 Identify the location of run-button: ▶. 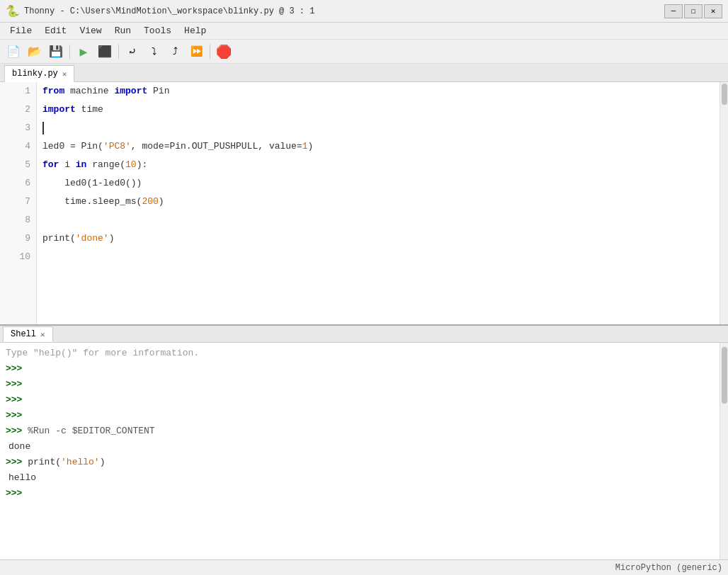
(84, 52).